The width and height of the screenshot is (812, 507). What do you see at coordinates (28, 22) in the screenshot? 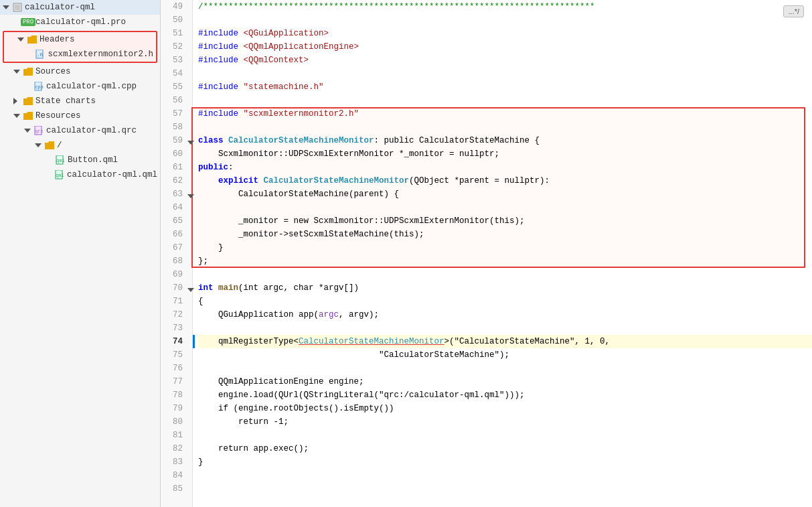
I see `pro-icon: PRO` at bounding box center [28, 22].